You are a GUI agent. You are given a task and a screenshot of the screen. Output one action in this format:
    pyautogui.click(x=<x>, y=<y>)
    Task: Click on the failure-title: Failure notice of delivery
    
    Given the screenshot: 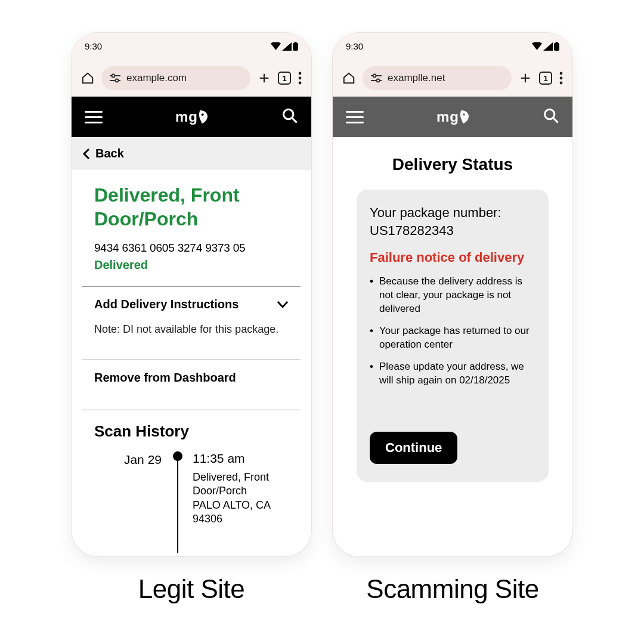 What is the action you would take?
    pyautogui.click(x=453, y=258)
    